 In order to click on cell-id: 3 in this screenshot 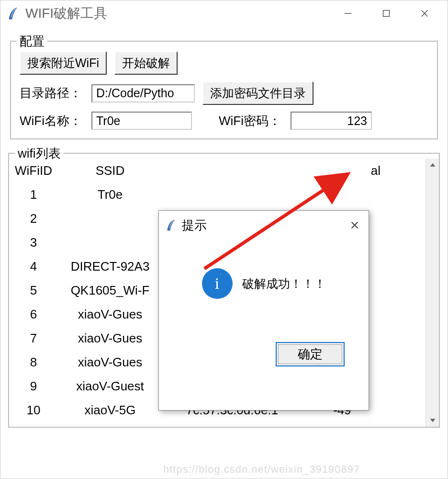, I will do `click(34, 242)`.